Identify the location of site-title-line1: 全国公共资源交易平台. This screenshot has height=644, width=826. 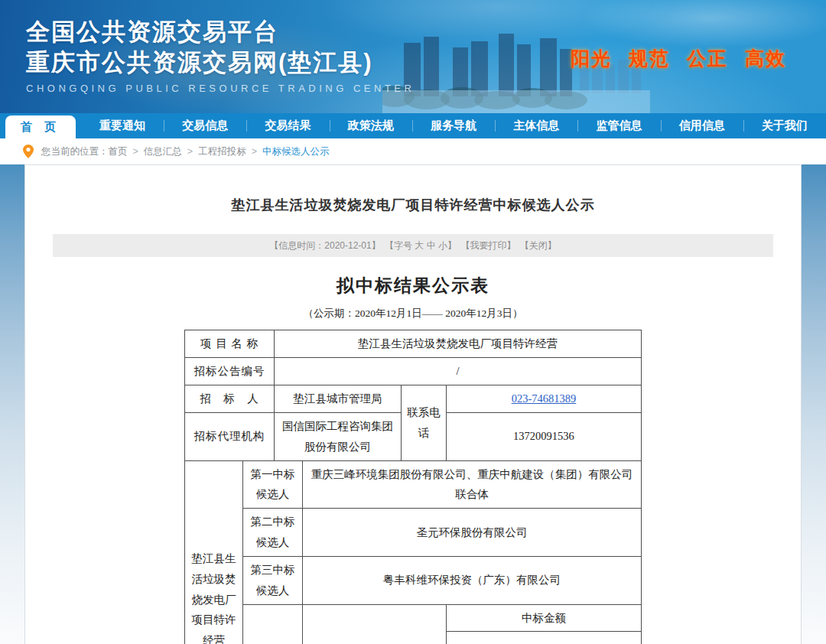
(220, 32).